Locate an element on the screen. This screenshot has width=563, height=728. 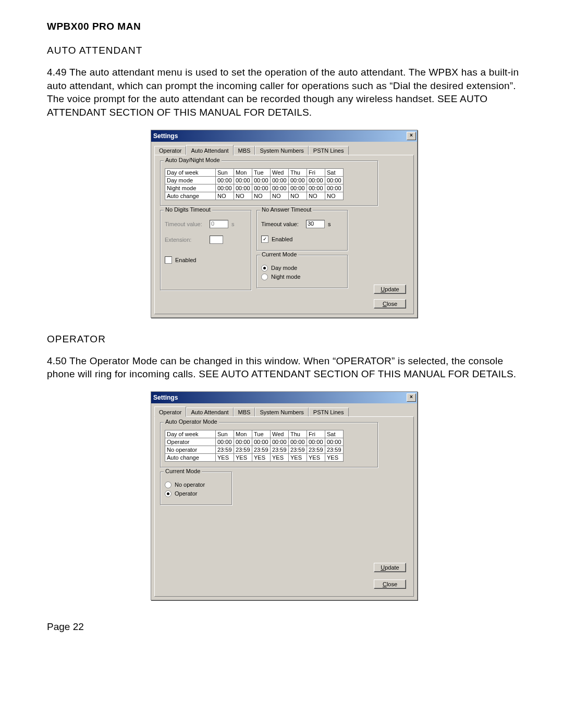
radio-operator is located at coordinates (168, 494).